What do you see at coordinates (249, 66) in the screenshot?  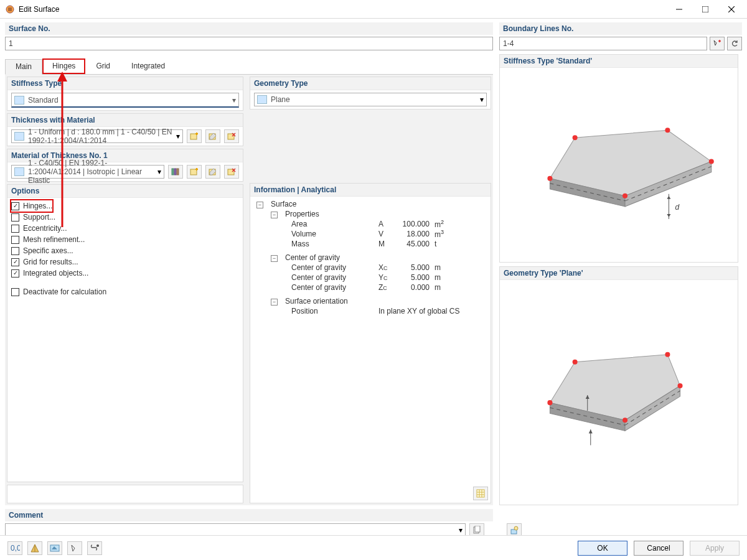 I see `tabs: Main Hinges Grid Integrated` at bounding box center [249, 66].